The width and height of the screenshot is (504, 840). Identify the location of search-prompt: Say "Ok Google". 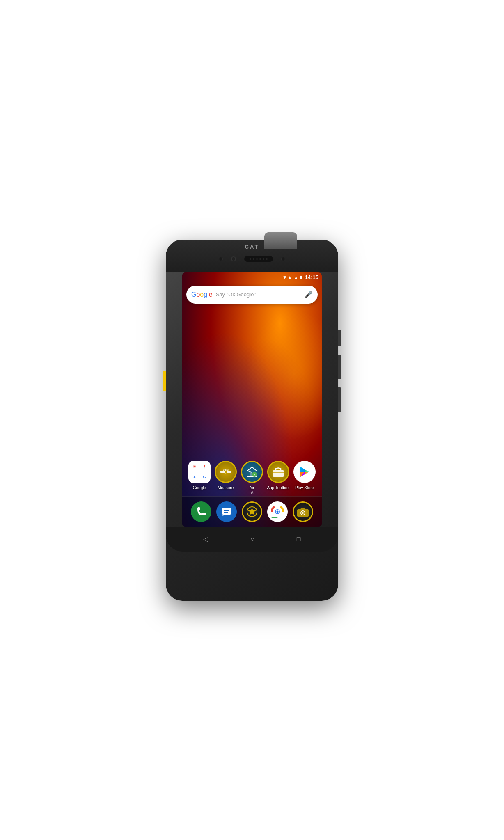
(260, 295).